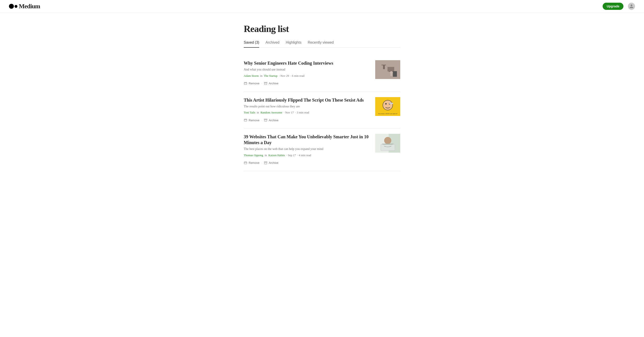  Describe the element at coordinates (30, 6) in the screenshot. I see `logo-text: Medium` at that location.